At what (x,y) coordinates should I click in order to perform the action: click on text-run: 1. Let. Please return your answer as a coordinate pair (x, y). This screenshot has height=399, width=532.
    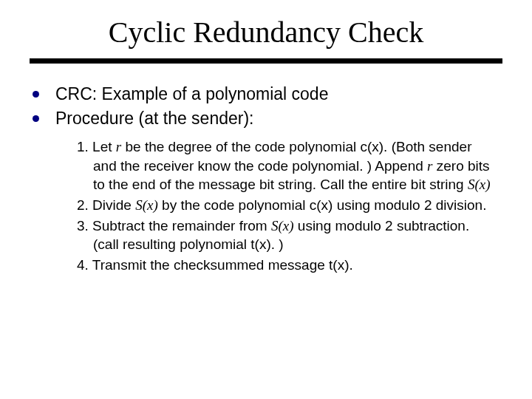
    Looking at the image, I should click on (96, 146).